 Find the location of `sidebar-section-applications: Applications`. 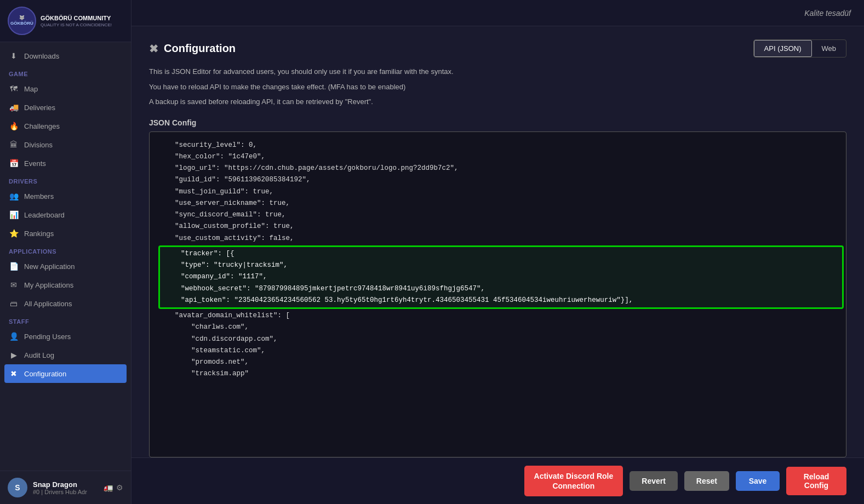

sidebar-section-applications: Applications is located at coordinates (66, 250).